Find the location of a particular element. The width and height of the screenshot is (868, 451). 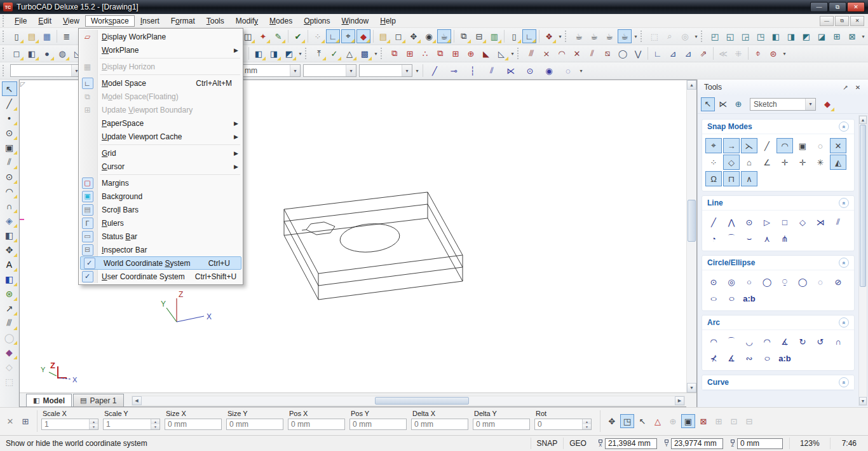

ellipse-tool-icon: ⊙ is located at coordinates (10, 177).